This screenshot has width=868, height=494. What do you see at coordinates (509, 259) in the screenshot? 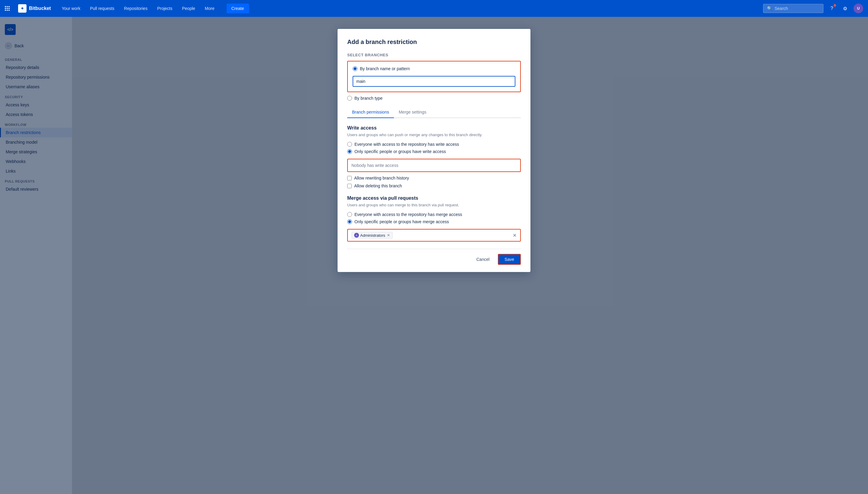
I see `save-button: Save` at bounding box center [509, 259].